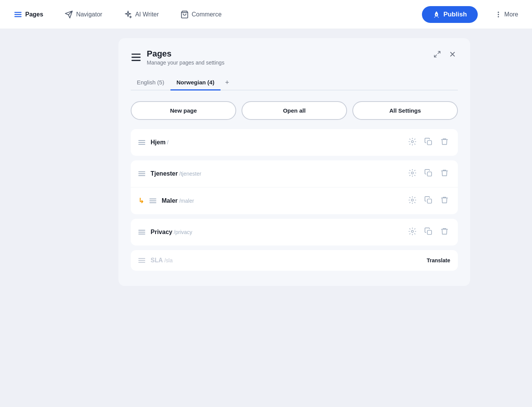 Image resolution: width=532 pixels, height=407 pixels. Describe the element at coordinates (412, 201) in the screenshot. I see `settings-icon-maler` at that location.